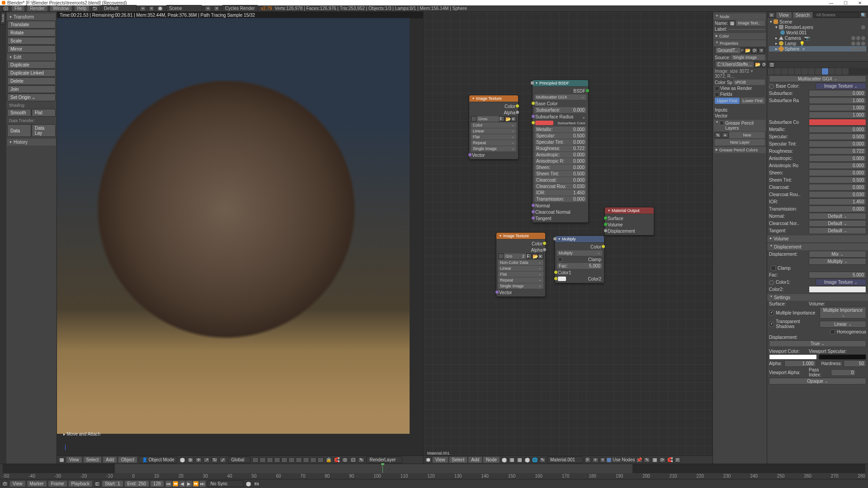 The image size is (868, 488). I want to click on keyframe-back-button: ⏪, so click(175, 484).